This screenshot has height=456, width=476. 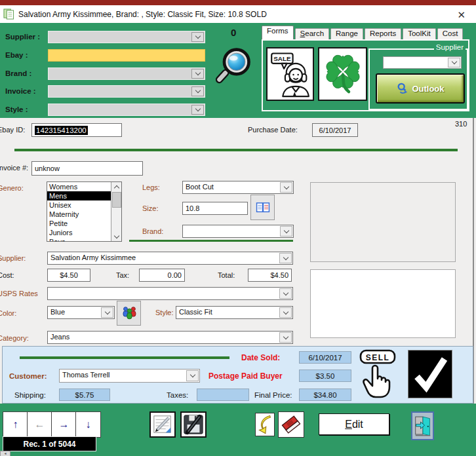 What do you see at coordinates (79, 233) in the screenshot?
I see `list-item: Juniors` at bounding box center [79, 233].